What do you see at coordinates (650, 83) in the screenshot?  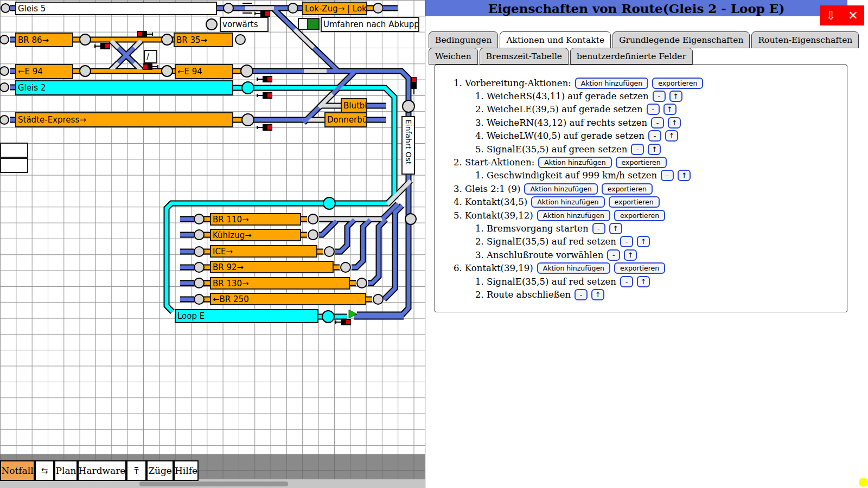 I see `action-section-row: 1. Vorbereitung-Aktionen:Aktion hinzufüg…` at bounding box center [650, 83].